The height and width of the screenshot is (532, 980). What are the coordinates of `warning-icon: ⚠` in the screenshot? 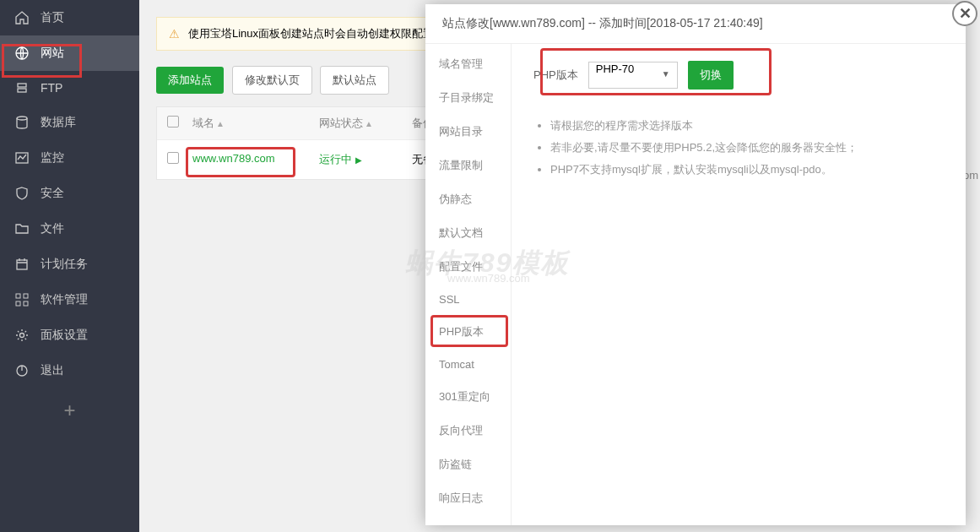 It's located at (174, 34).